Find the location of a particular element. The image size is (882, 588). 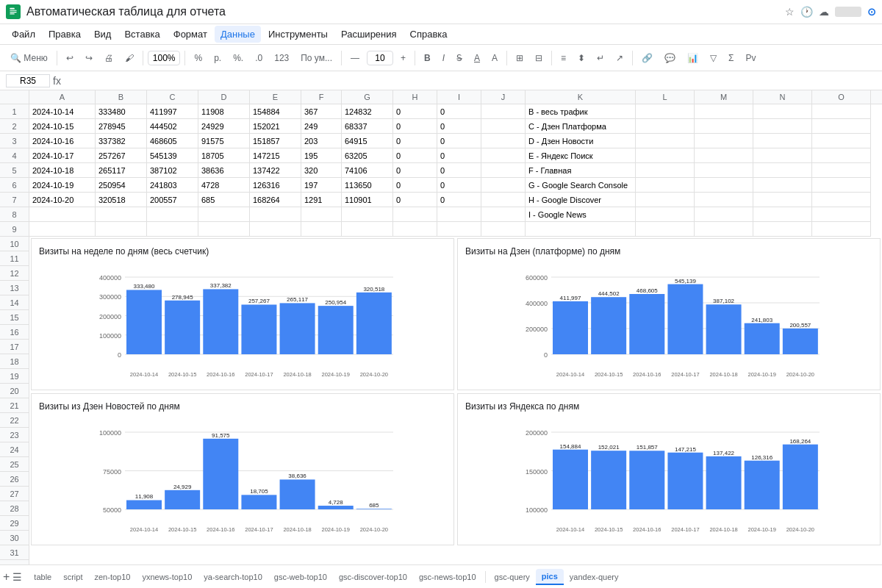

cell: 91575 is located at coordinates (224, 141).